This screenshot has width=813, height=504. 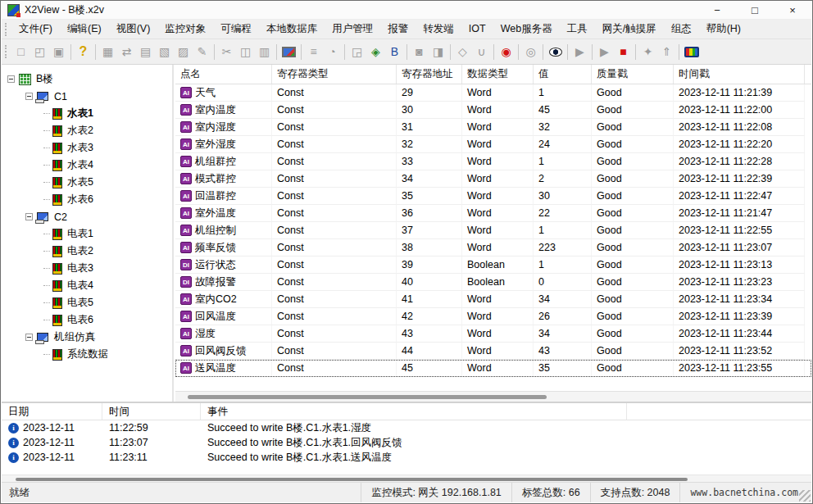 What do you see at coordinates (288, 52) in the screenshot?
I see `monitor-view-icon` at bounding box center [288, 52].